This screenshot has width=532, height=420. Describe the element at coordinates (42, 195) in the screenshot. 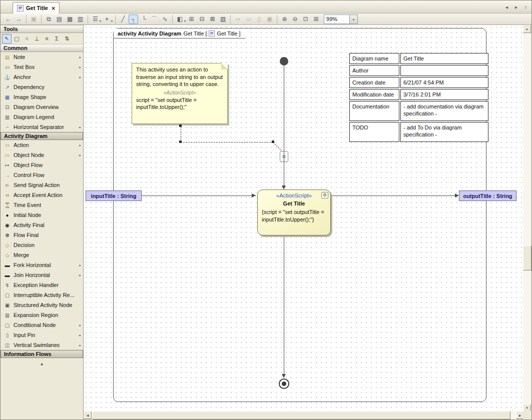

I see `sidebar-item-accept-event-action: ⊲ Accept Event Action` at that location.